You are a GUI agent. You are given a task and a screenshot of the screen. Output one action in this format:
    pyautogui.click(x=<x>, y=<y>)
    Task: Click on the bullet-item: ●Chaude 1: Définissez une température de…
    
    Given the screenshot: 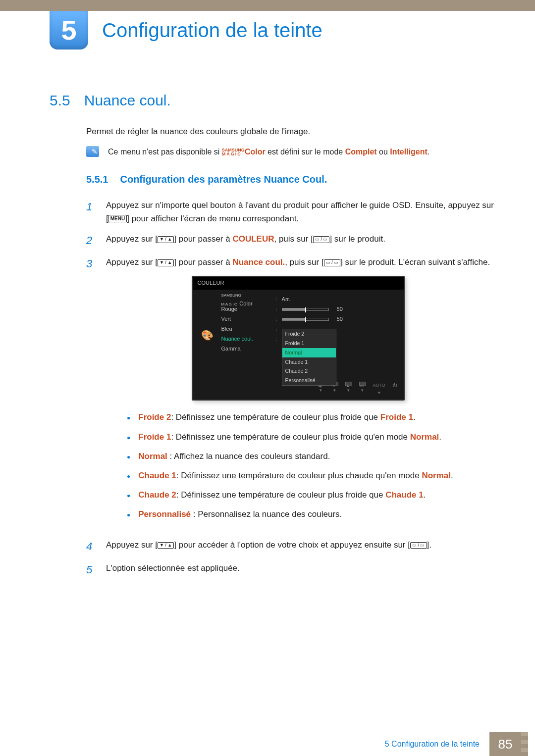 What is the action you would take?
    pyautogui.click(x=308, y=475)
    